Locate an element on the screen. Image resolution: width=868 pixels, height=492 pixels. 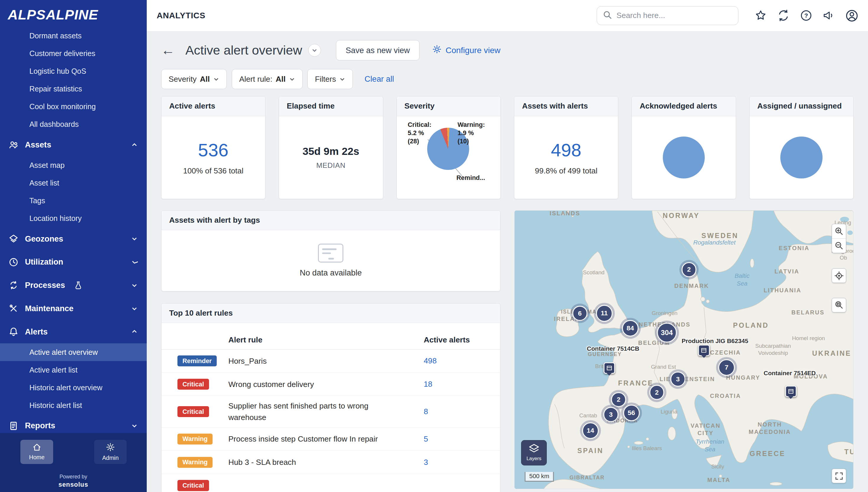
severity-card: Severity Critical: 5.2 % (28) Warning: 1… is located at coordinates (449, 148).